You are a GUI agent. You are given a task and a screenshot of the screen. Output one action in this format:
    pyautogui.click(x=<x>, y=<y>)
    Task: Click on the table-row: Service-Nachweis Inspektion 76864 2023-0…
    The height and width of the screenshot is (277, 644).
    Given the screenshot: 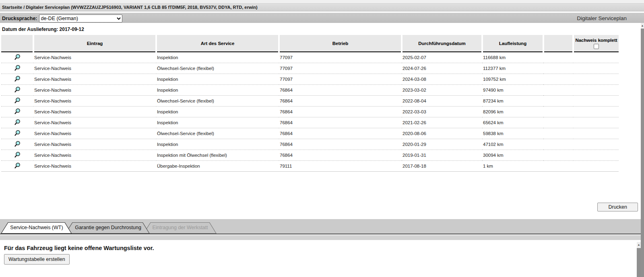 What is the action you would take?
    pyautogui.click(x=310, y=90)
    